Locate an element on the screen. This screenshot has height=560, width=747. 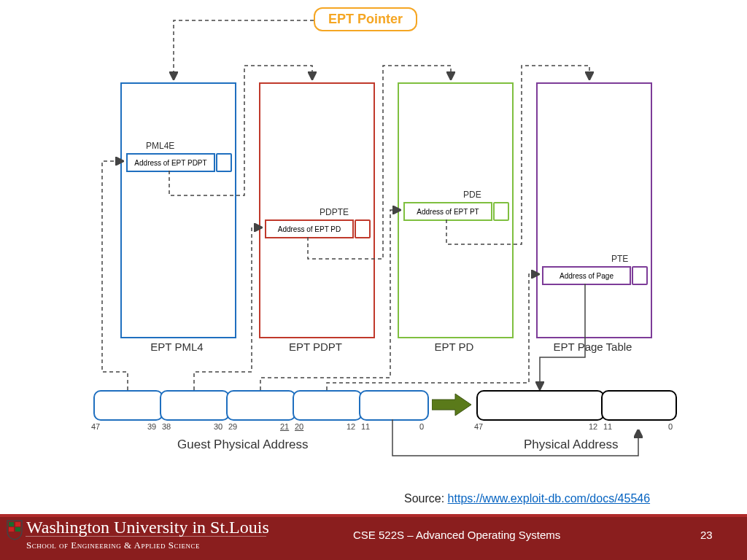
source-line: Source: https://www.exploit-db.com/docs/… is located at coordinates (527, 499).